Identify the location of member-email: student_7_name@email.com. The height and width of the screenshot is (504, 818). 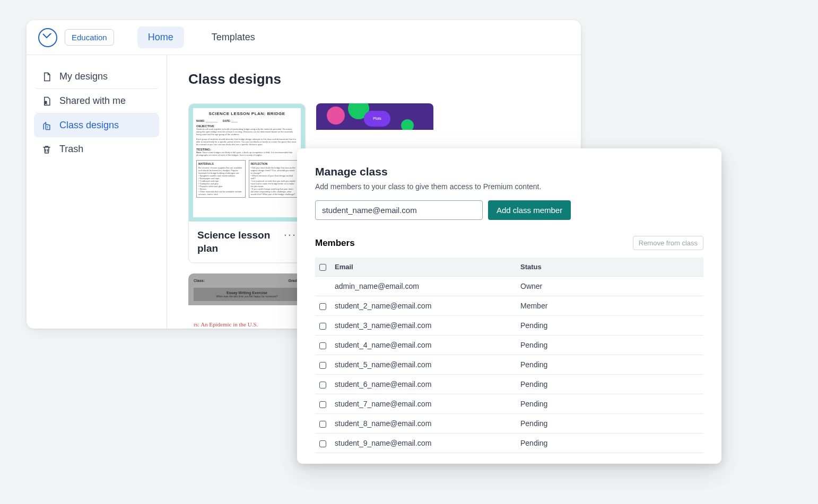
(423, 404).